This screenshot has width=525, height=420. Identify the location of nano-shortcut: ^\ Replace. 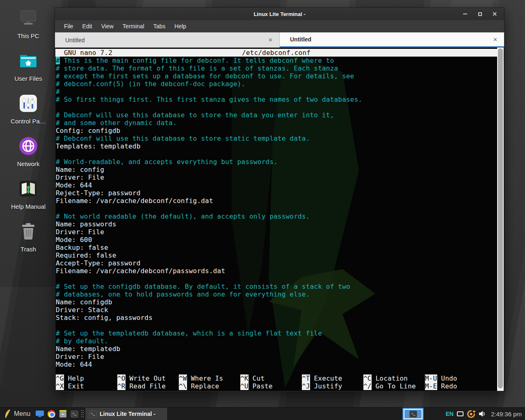
(210, 386).